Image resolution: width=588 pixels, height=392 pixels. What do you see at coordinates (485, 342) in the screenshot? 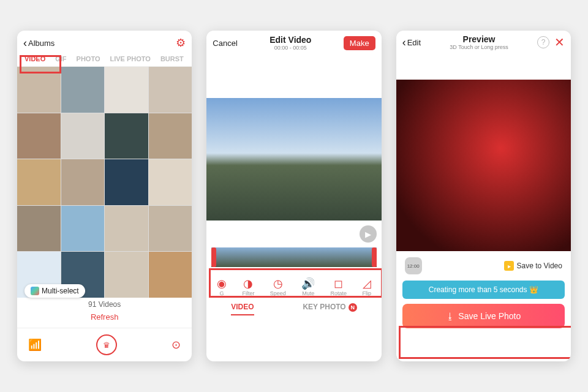
I see `highlight-box` at bounding box center [485, 342].